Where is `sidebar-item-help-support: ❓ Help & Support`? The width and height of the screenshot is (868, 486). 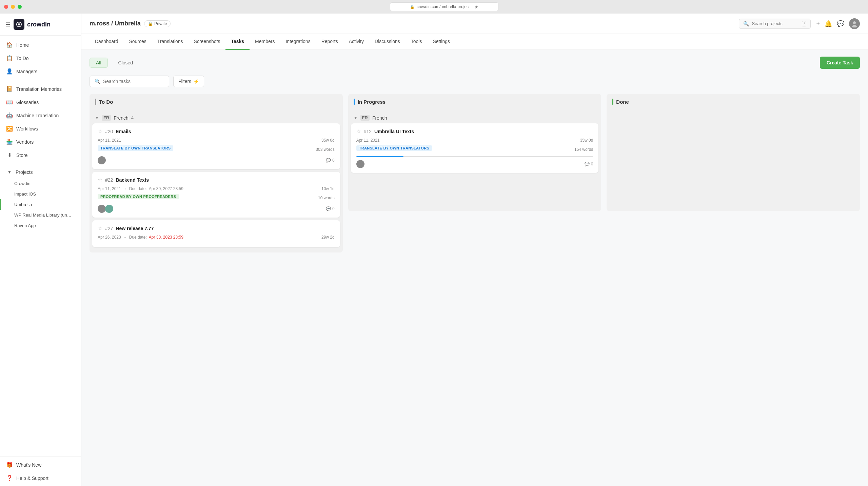
sidebar-item-help-support: ❓ Help & Support is located at coordinates (41, 478).